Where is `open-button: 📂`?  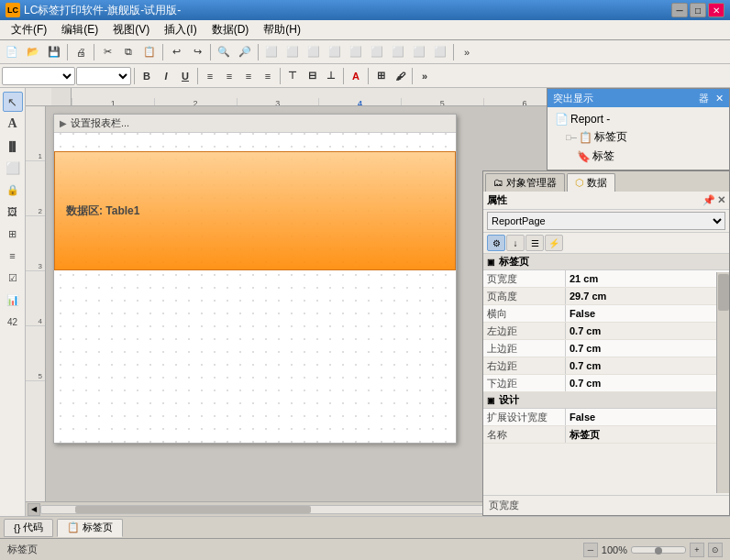 open-button: 📂 is located at coordinates (33, 52).